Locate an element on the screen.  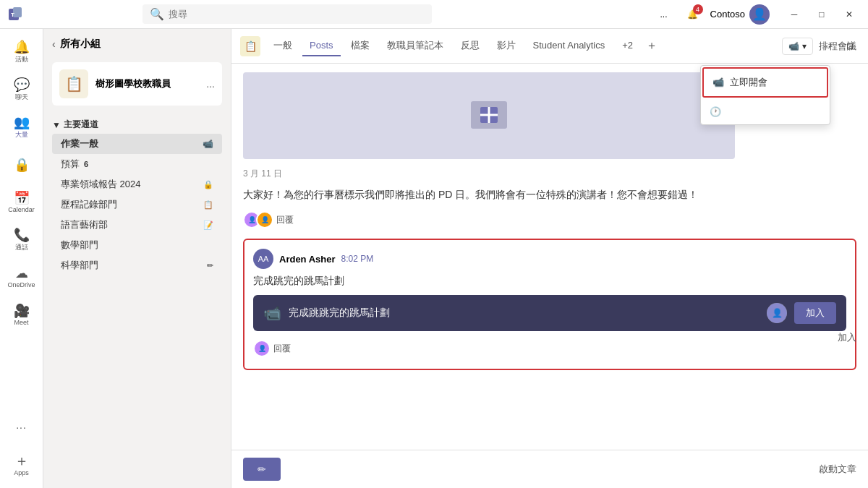
message-time: 8:02 PM is located at coordinates (357, 259).